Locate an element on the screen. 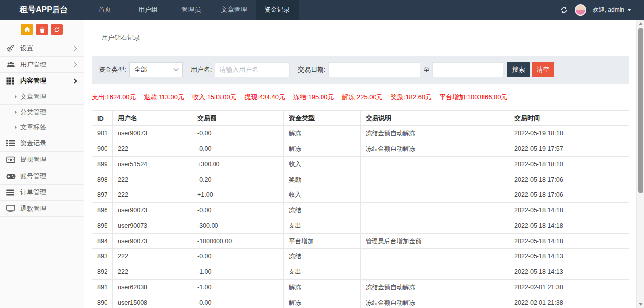 The image size is (644, 308). home-button is located at coordinates (27, 30).